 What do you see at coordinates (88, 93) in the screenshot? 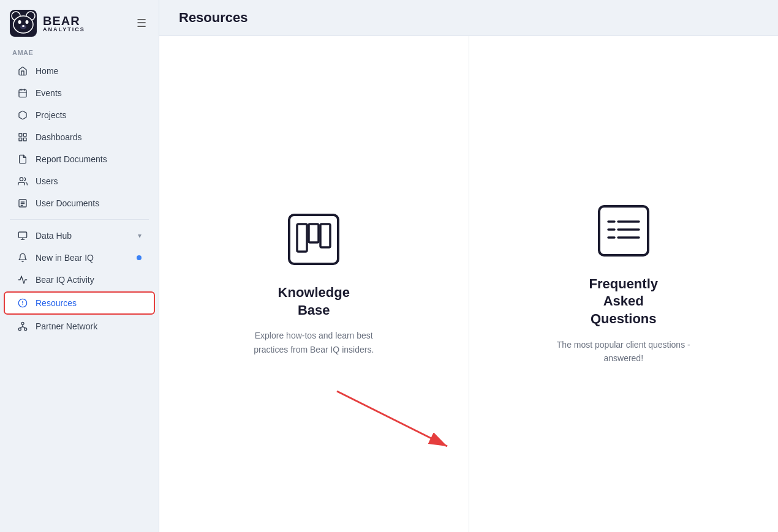
I see `events-label: Events` at bounding box center [88, 93].